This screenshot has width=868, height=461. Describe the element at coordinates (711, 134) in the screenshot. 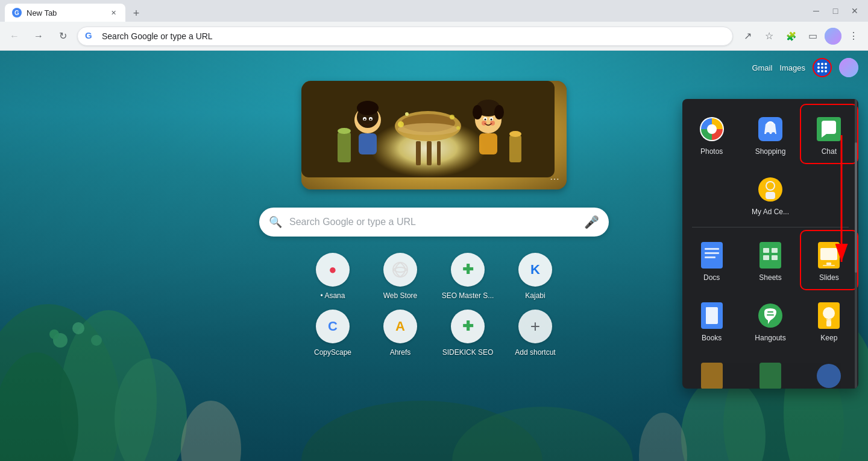

I see `app-photos: Photos` at that location.